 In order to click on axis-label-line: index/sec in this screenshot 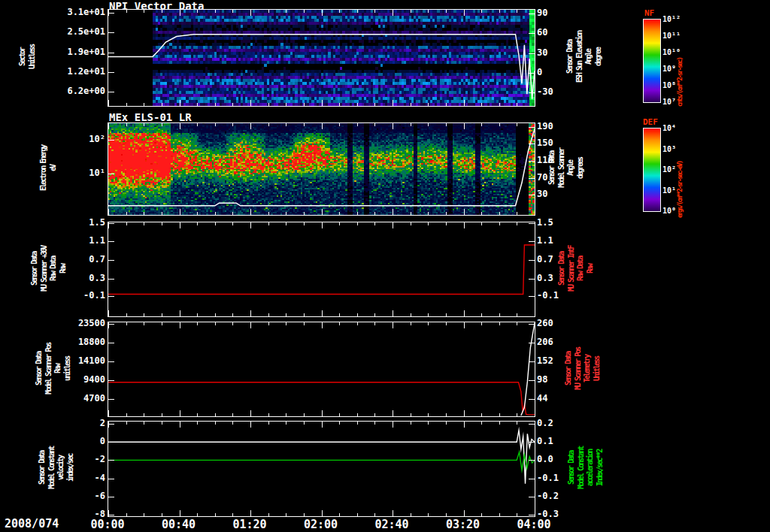, I will do `click(71, 468)`.